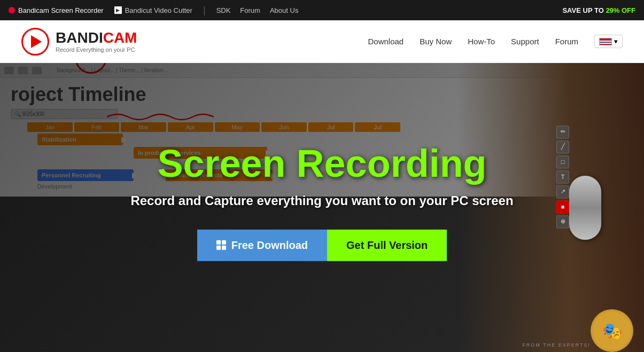 The height and width of the screenshot is (352, 644). I want to click on brand-bandi: BANDI, so click(79, 37).